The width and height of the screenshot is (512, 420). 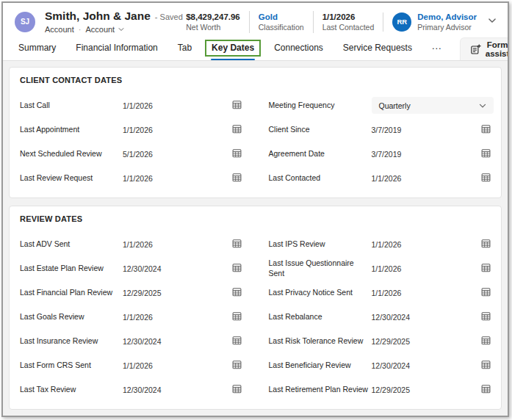 I want to click on tab-key-dates-label: Key Dates, so click(x=233, y=48).